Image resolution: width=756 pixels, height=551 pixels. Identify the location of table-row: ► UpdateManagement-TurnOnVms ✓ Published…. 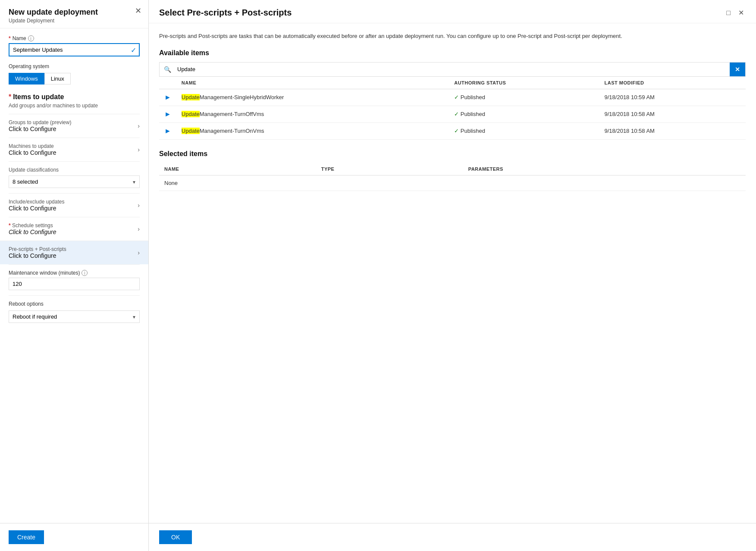
(452, 131).